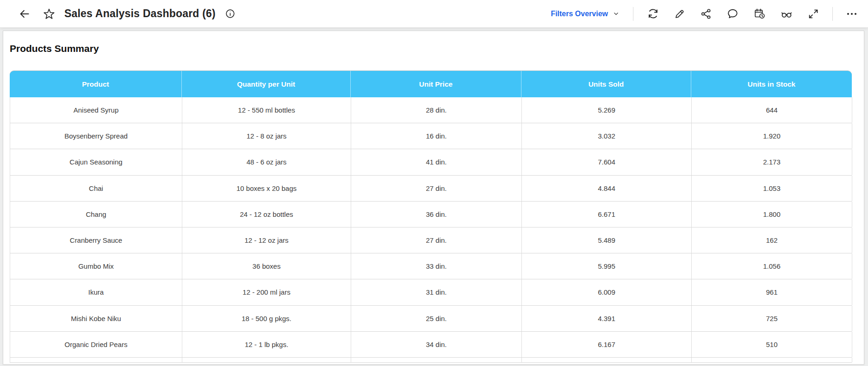 This screenshot has width=868, height=366. I want to click on fullscreen-expand-icon, so click(813, 14).